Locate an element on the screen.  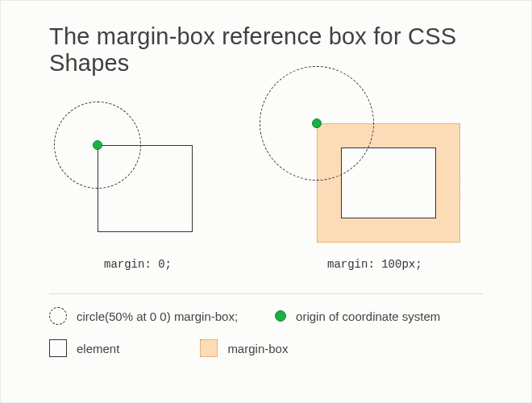
legend: circle(50% at 0 0) margin-box; origin of… is located at coordinates (266, 332).